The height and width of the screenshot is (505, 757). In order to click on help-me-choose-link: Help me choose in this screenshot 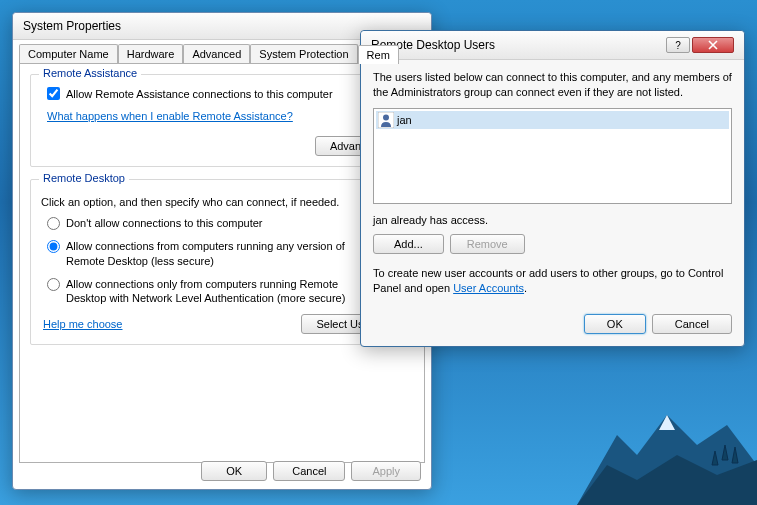, I will do `click(83, 324)`.